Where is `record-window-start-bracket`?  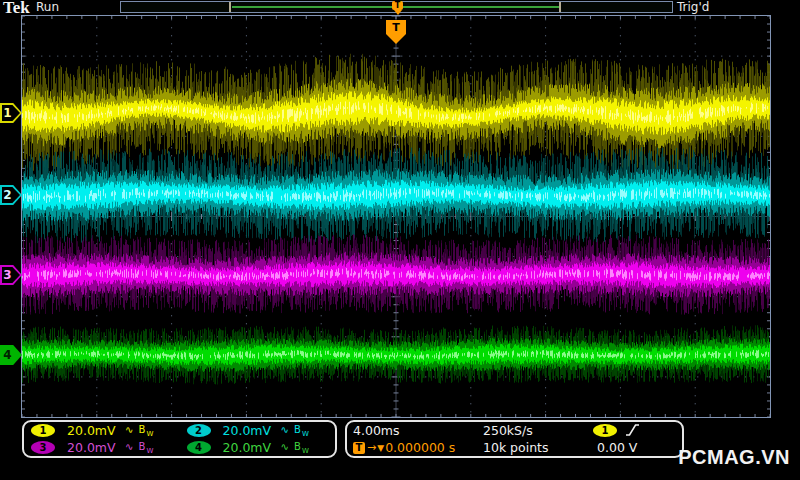 record-window-start-bracket is located at coordinates (230, 7).